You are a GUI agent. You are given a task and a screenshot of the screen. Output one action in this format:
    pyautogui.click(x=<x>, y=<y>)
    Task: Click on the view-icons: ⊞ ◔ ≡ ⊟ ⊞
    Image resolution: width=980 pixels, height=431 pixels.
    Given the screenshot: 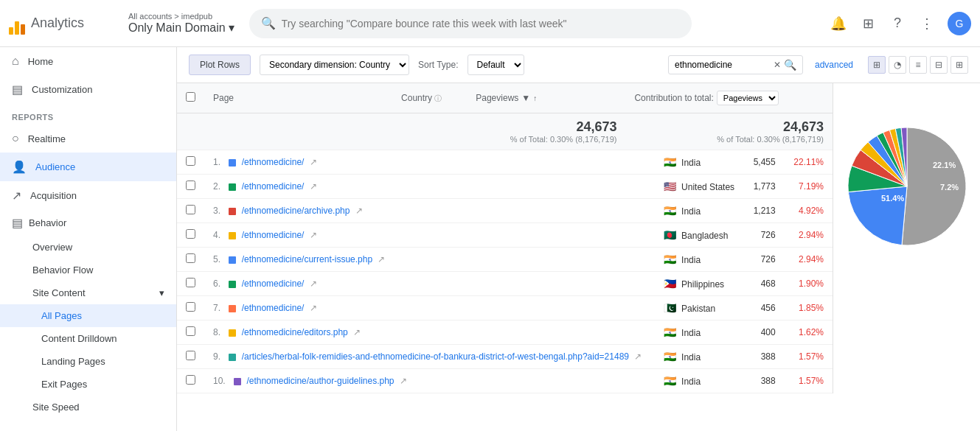 What is the action you would take?
    pyautogui.click(x=918, y=65)
    